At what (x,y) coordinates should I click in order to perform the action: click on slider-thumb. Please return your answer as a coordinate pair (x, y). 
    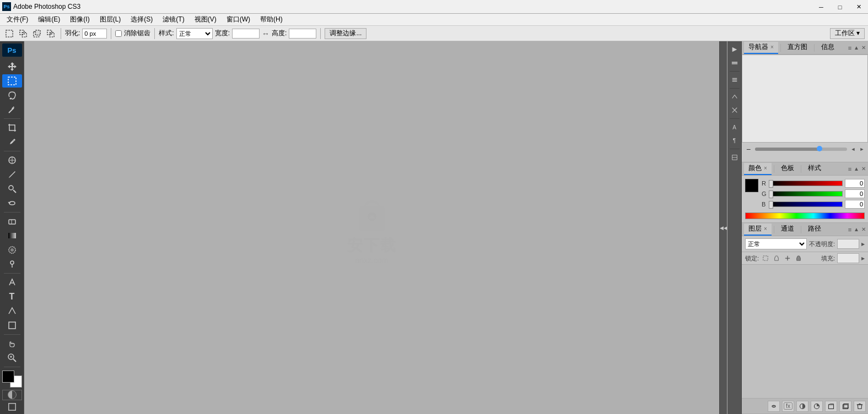
    Looking at the image, I should click on (820, 149).